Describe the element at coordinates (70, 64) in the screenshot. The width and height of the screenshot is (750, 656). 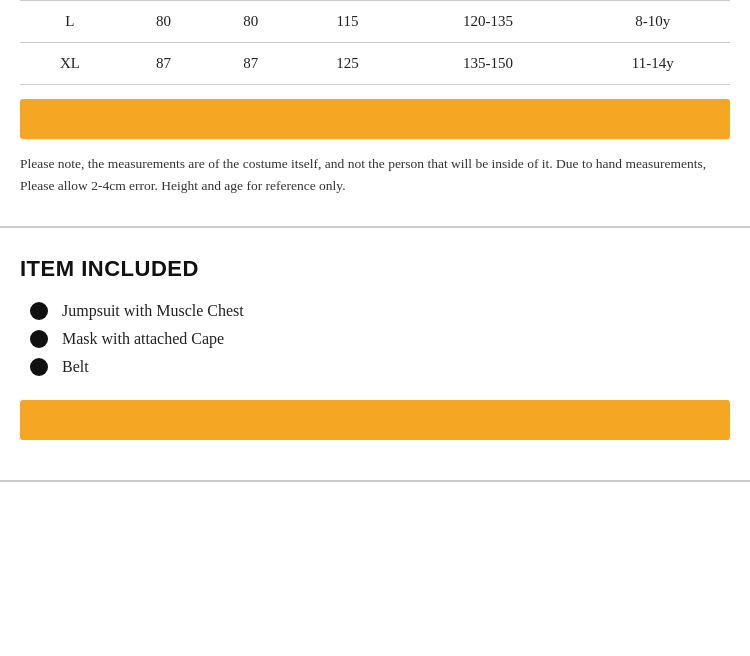
I see `size-cell: XL` at that location.